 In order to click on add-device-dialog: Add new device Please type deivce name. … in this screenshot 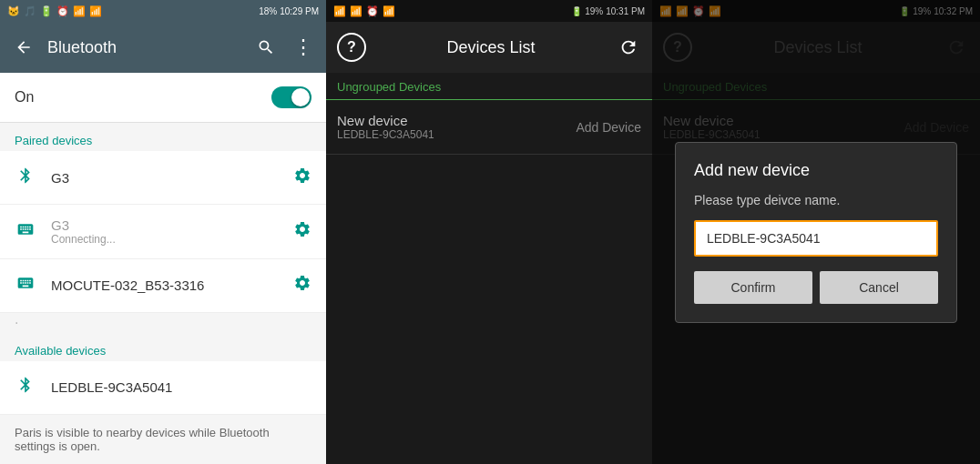, I will do `click(816, 233)`.